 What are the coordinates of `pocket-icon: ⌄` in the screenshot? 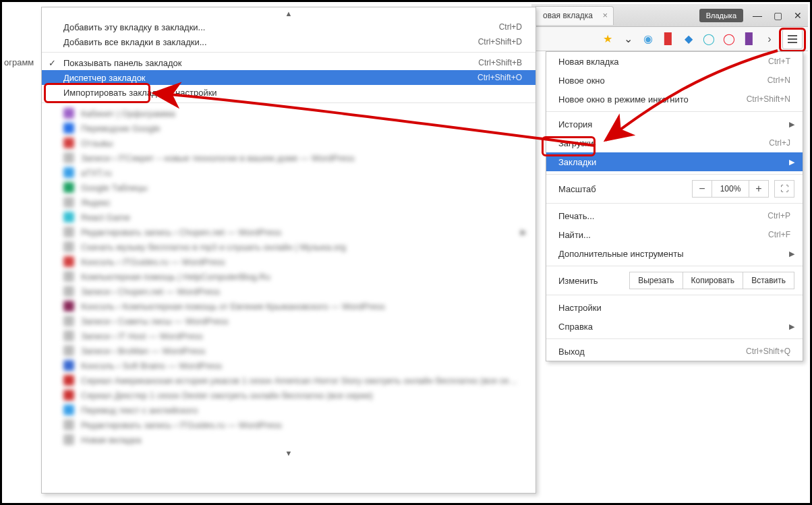 It's located at (628, 39).